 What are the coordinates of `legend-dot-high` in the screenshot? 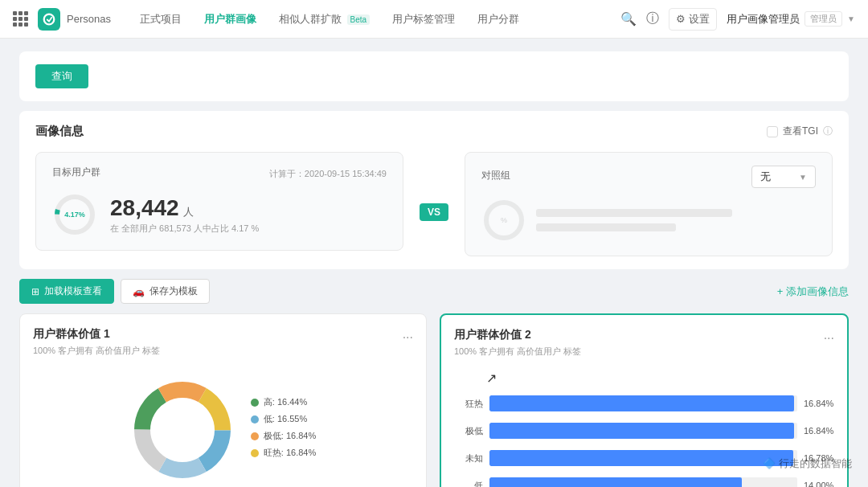 It's located at (255, 403).